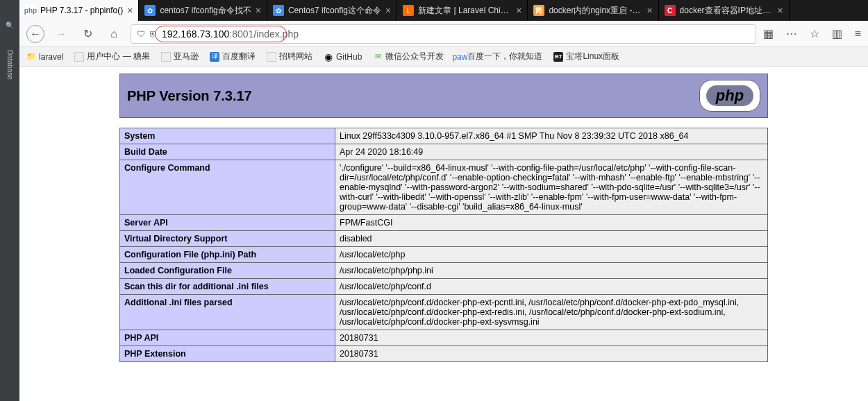  What do you see at coordinates (815, 33) in the screenshot?
I see `star-icon: ☆` at bounding box center [815, 33].